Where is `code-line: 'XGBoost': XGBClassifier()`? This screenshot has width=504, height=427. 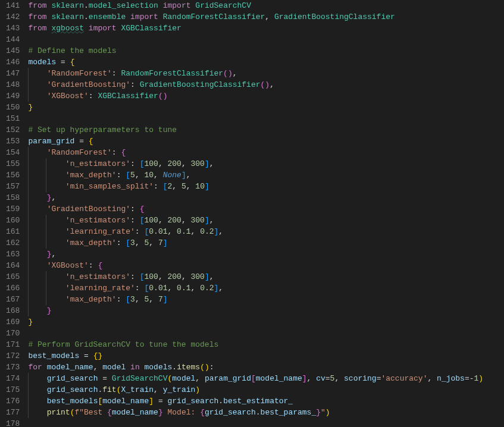 code-line: 'XGBoost': XGBClassifier() is located at coordinates (266, 96).